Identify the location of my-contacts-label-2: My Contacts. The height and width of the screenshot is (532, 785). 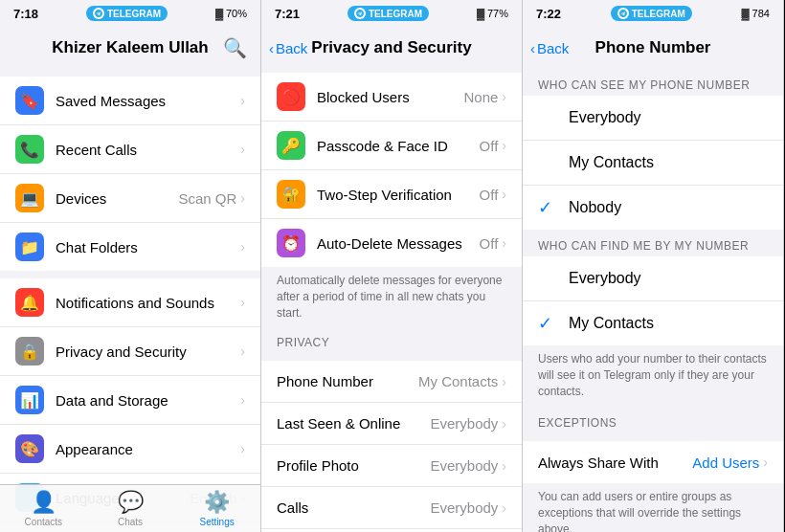
(611, 323).